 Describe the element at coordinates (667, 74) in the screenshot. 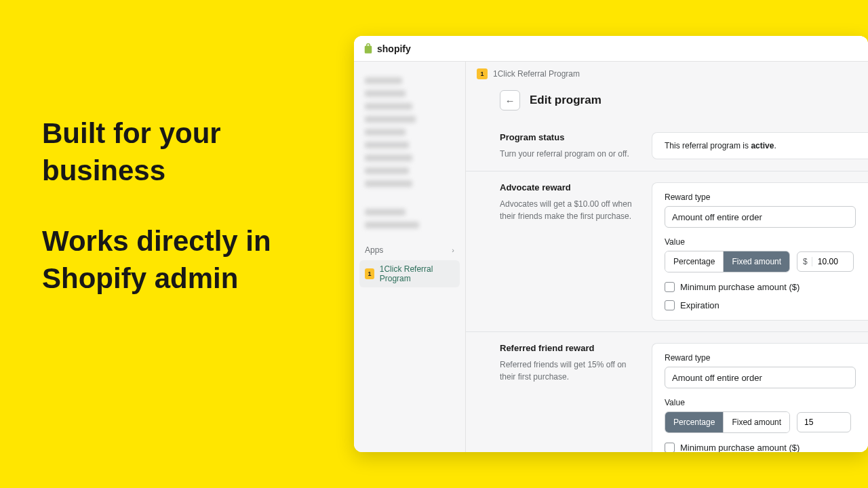

I see `breadcrumb: 1 1Click Referral Program` at that location.